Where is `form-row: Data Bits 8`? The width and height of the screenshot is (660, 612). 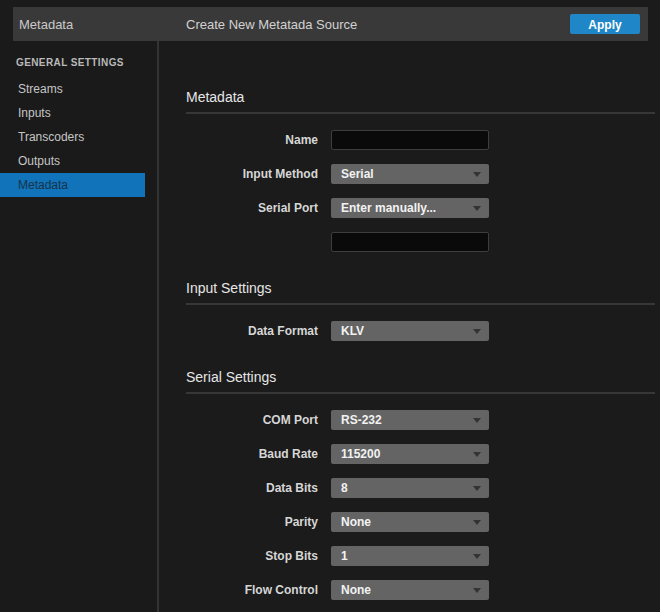
form-row: Data Bits 8 is located at coordinates (420, 488).